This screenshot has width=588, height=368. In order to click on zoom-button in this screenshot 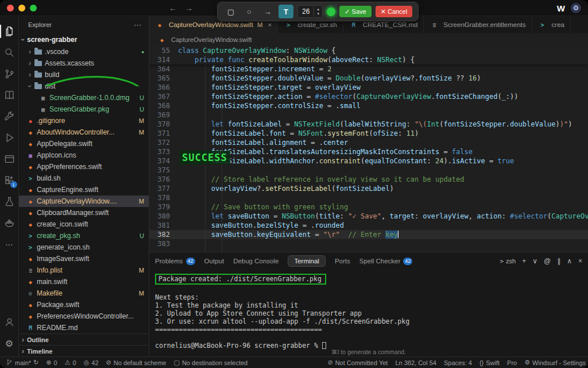, I will do `click(33, 8)`.